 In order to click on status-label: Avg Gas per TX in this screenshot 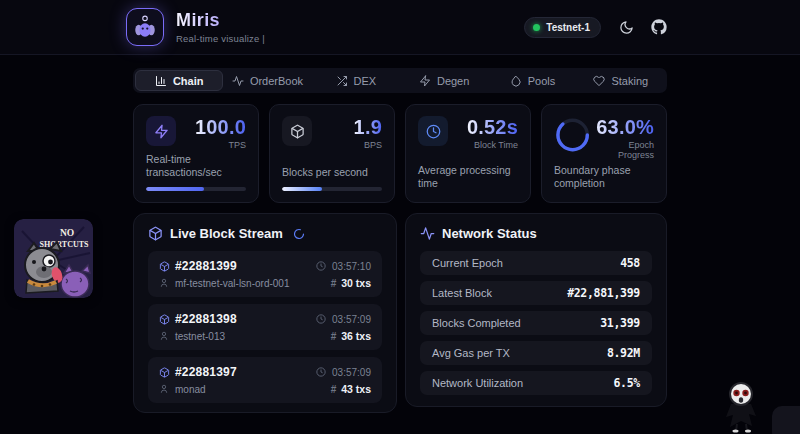, I will do `click(471, 353)`.